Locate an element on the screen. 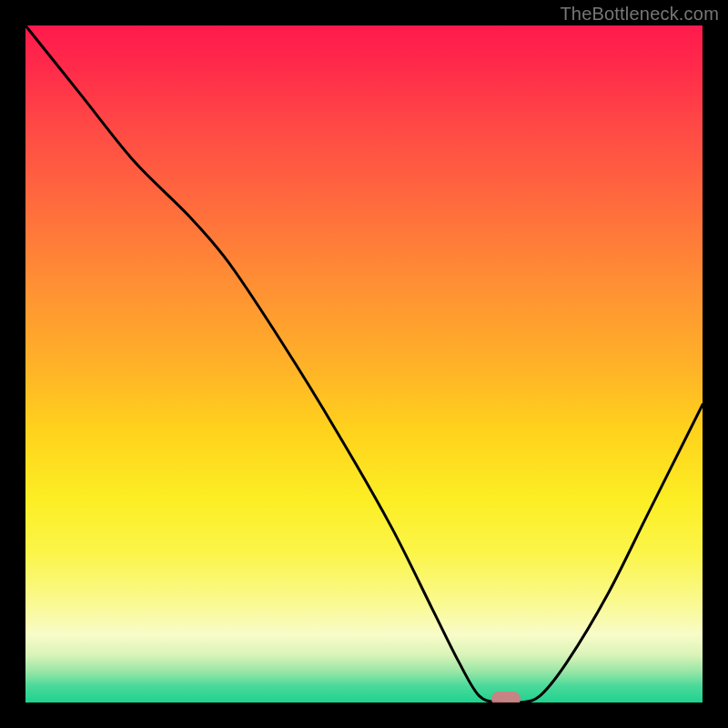 Image resolution: width=728 pixels, height=728 pixels. watermark-text: TheBottleneck.com is located at coordinates (639, 15).